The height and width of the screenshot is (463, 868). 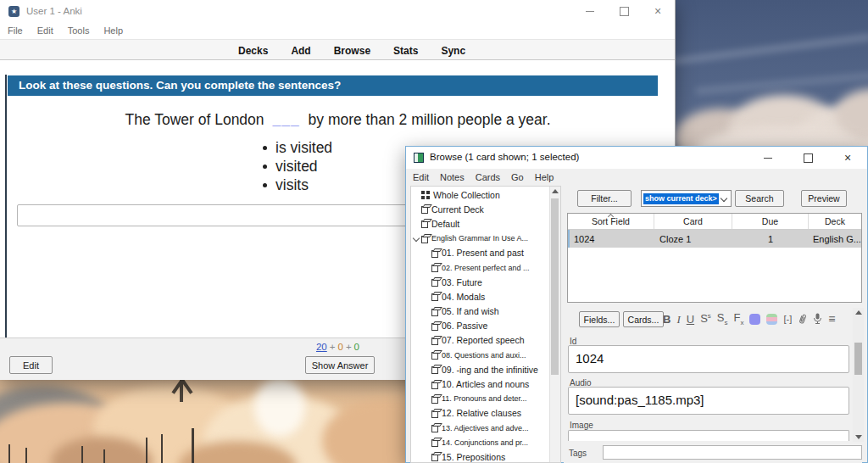 I want to click on attachment-icon, so click(x=802, y=319).